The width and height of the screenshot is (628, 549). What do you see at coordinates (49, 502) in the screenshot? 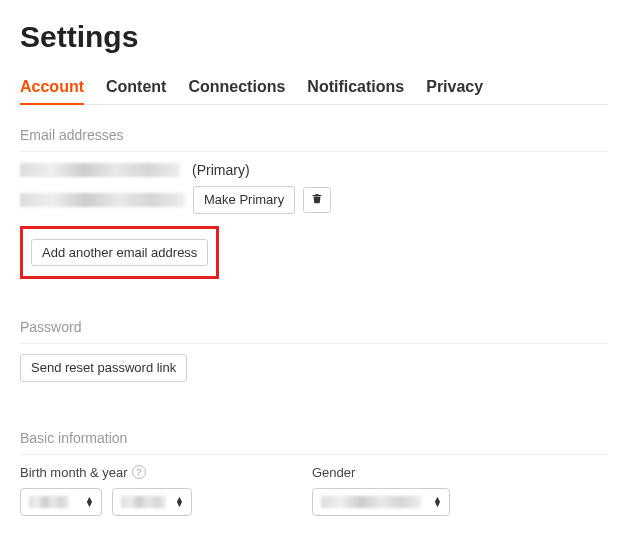
I see `birth-month-value` at bounding box center [49, 502].